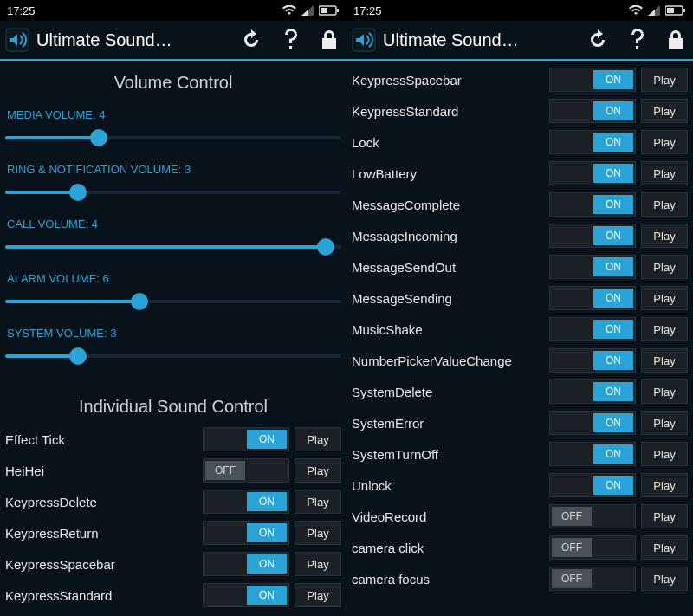 The height and width of the screenshot is (616, 693). I want to click on sound-row: MessageIncomingONPlay, so click(520, 236).